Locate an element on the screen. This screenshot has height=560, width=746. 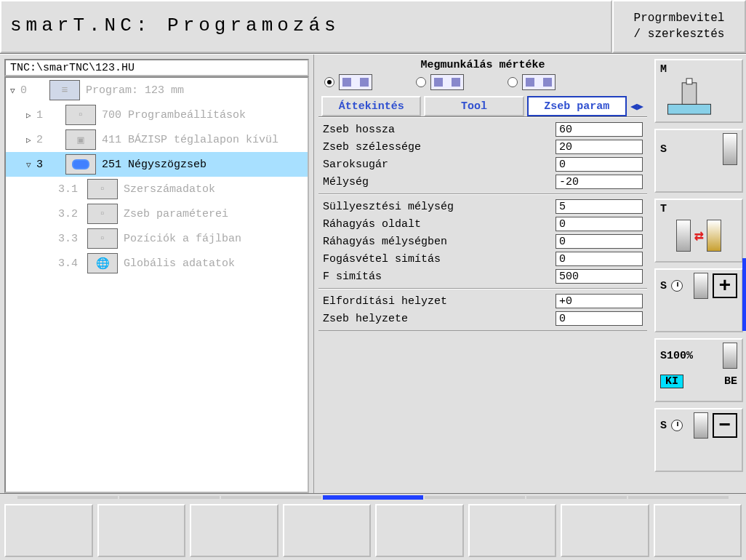
softkey-s-minus: S − is located at coordinates (699, 440).